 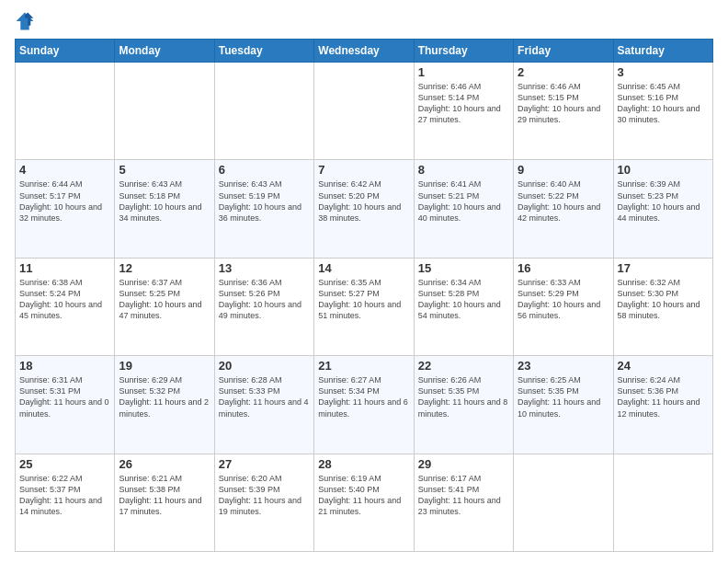 What do you see at coordinates (463, 366) in the screenshot?
I see `day-number: 22` at bounding box center [463, 366].